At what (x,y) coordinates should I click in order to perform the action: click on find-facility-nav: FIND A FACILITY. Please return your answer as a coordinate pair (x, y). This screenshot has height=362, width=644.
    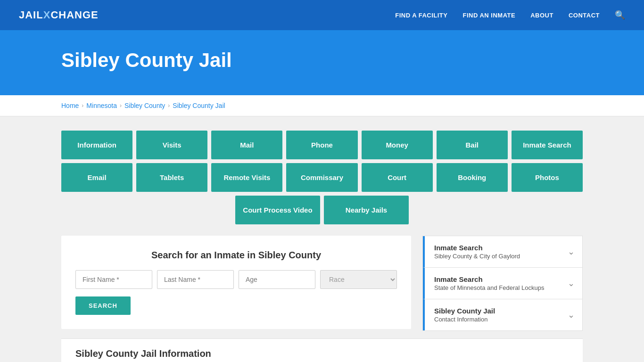
    Looking at the image, I should click on (421, 15).